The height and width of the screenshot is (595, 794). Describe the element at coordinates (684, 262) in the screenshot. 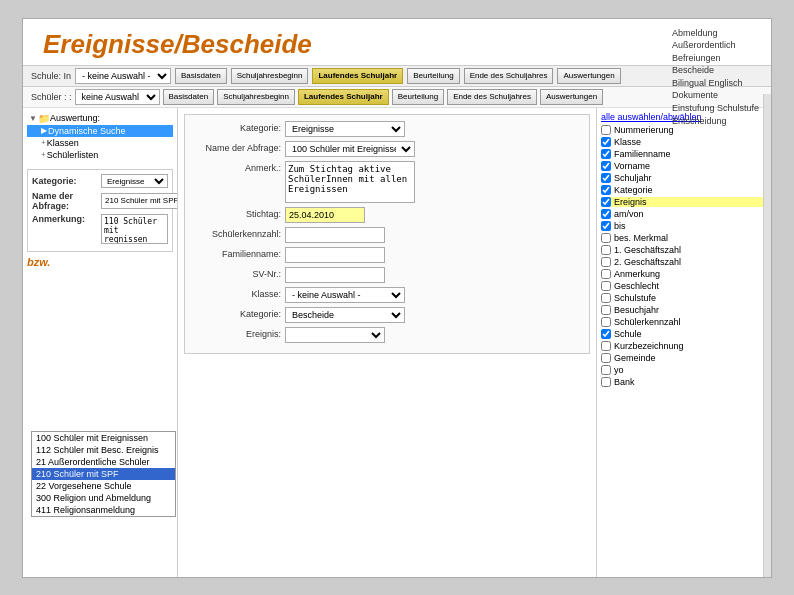

I see `checkbox-row: 2. Geschäftszahl` at that location.